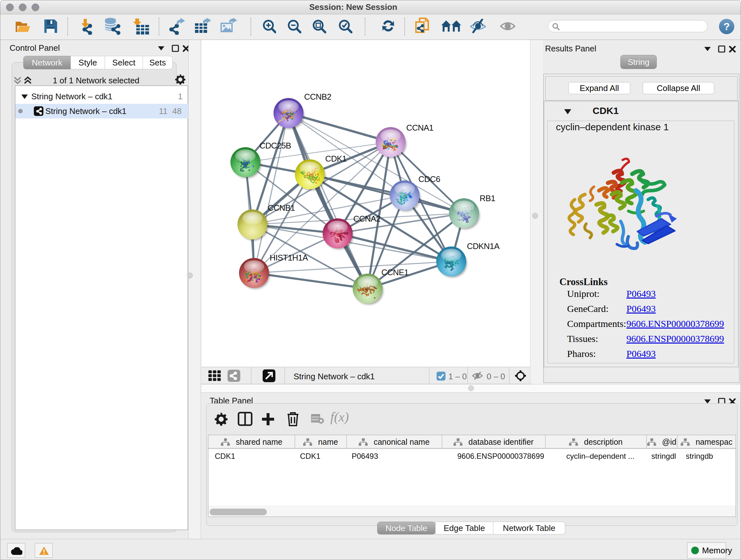 This screenshot has width=741, height=560. What do you see at coordinates (395, 272) in the screenshot?
I see `svg-text: CCNE1` at bounding box center [395, 272].